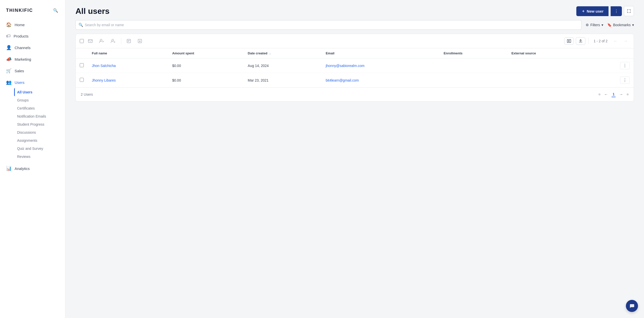 Image resolution: width=644 pixels, height=318 pixels. I want to click on nav-sales-label: Sales, so click(19, 71).